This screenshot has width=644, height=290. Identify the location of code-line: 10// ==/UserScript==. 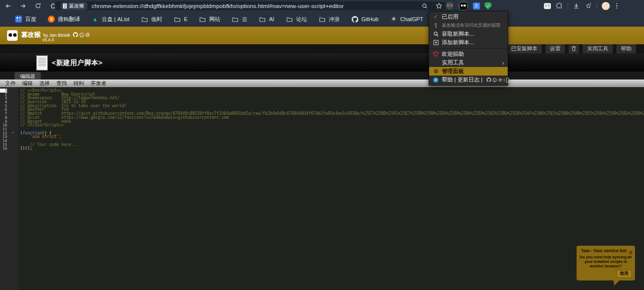
(322, 125).